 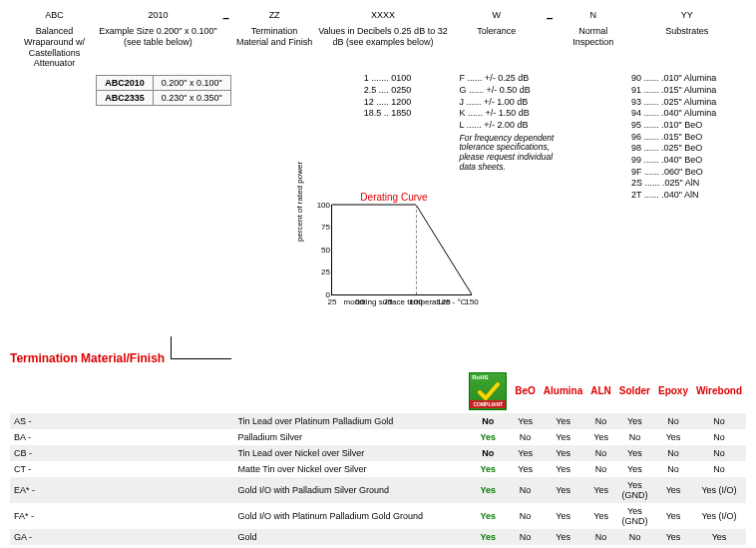 What do you see at coordinates (688, 126) in the screenshot?
I see `list-item: 95 ...... .010" BeO` at bounding box center [688, 126].